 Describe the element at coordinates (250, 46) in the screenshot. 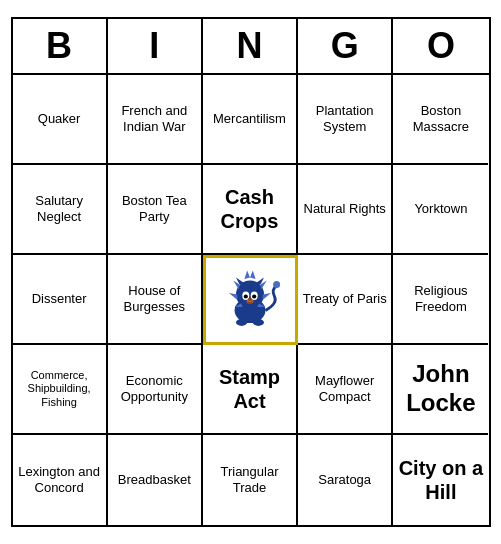

I see `header-n: N` at that location.